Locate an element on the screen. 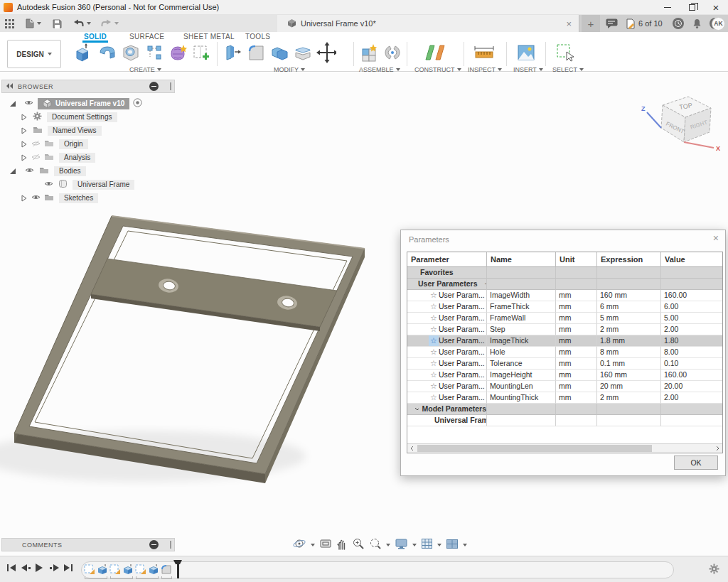 The height and width of the screenshot is (582, 728). scrollbar-thumb is located at coordinates (535, 448).